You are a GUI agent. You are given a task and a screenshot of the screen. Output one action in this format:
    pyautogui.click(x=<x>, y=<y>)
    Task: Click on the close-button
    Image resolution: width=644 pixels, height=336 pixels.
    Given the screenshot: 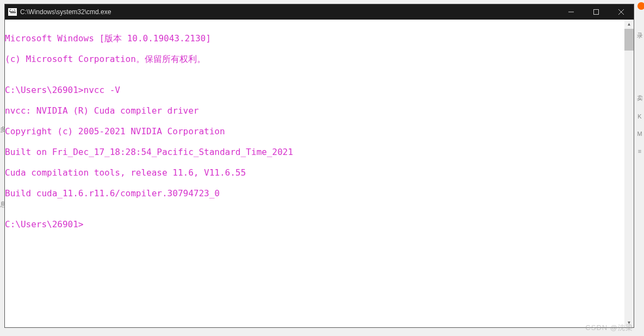 What is the action you would take?
    pyautogui.click(x=621, y=12)
    